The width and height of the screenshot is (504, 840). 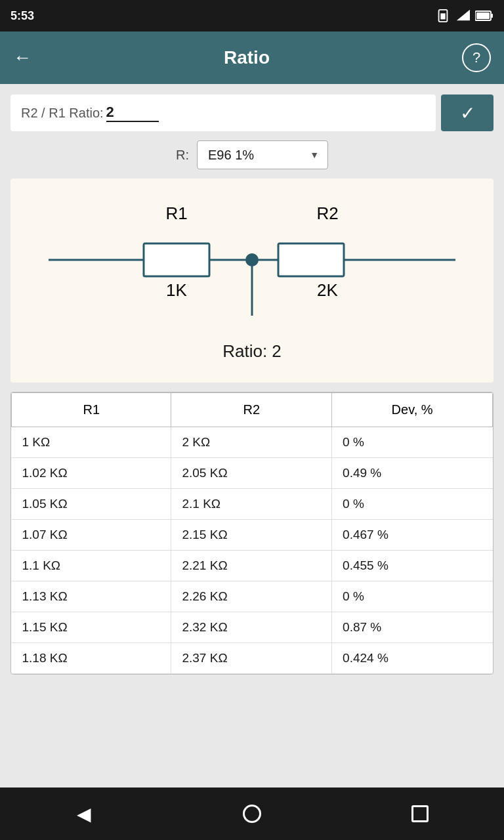 What do you see at coordinates (92, 627) in the screenshot?
I see `cell-r1: 1.15 KΩ` at bounding box center [92, 627].